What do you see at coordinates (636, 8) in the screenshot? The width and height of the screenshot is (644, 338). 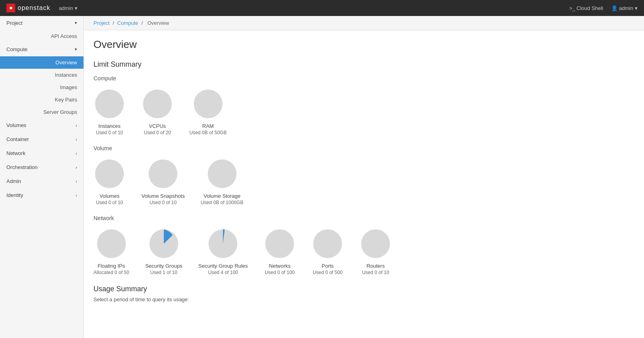 I see `user-chevron: ▾` at bounding box center [636, 8].